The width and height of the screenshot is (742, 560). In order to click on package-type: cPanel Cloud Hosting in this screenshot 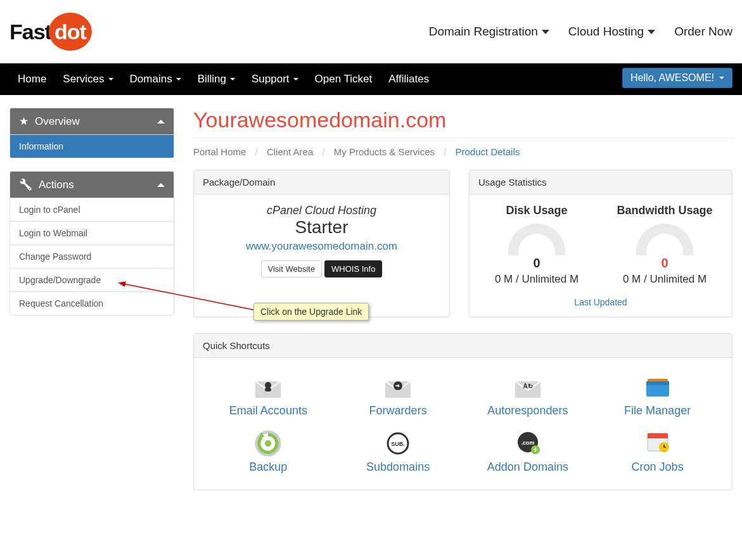, I will do `click(322, 210)`.